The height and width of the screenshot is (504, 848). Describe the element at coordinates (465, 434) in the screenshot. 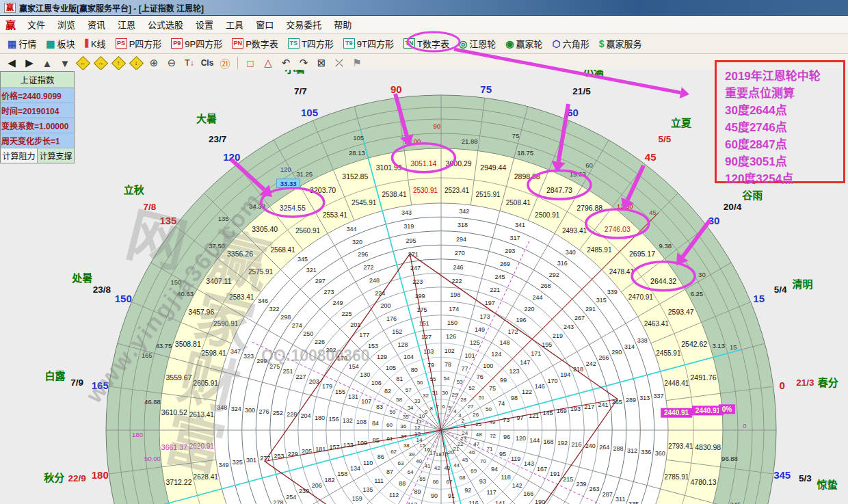

I see `svg-text: 24` at that location.